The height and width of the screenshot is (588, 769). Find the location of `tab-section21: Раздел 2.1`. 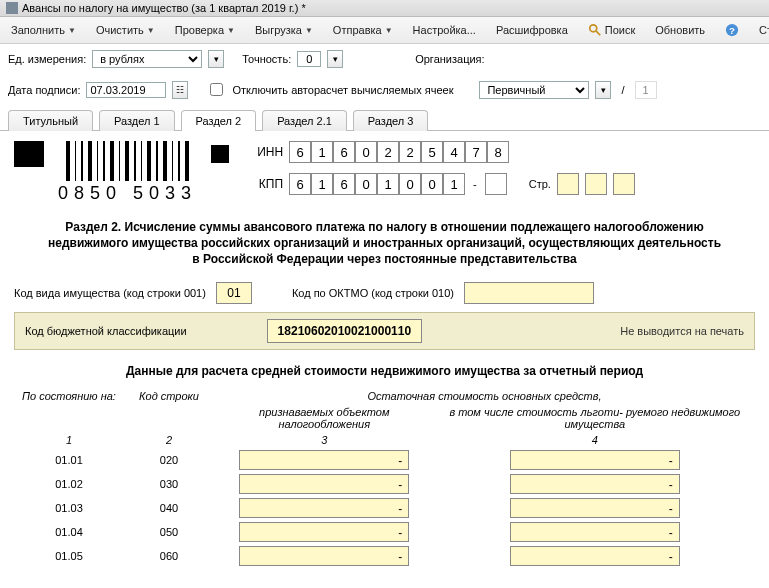

tab-section21: Раздел 2.1 is located at coordinates (304, 120).